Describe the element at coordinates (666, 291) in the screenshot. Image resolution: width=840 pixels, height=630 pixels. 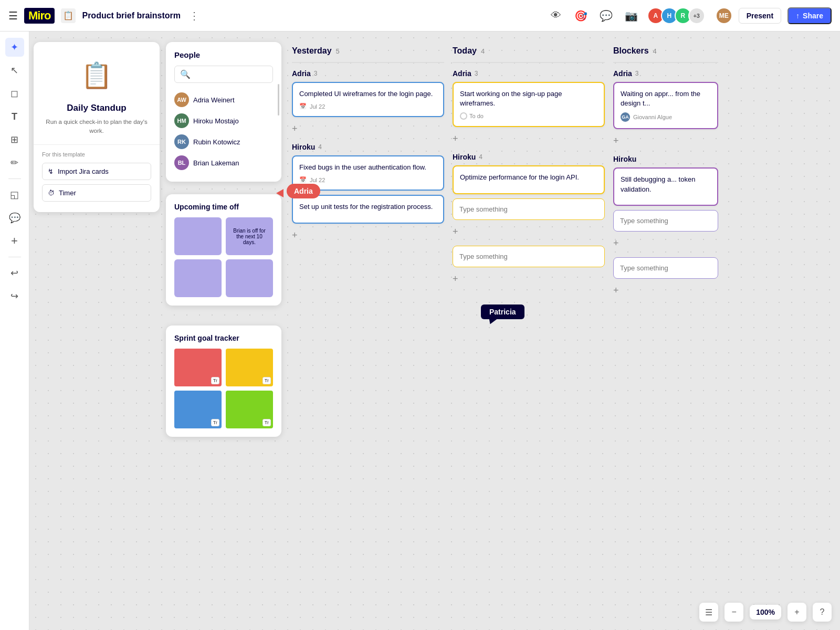
I see `blockers-extra-add: +` at that location.